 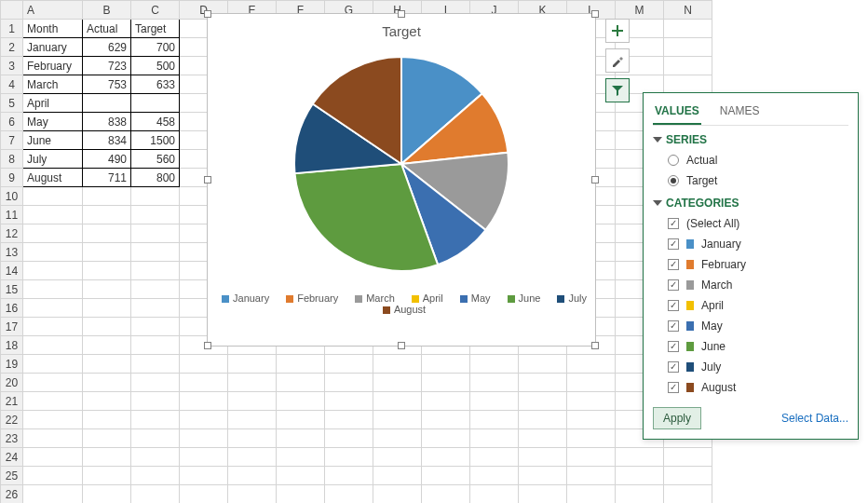 I want to click on row-header: 20, so click(x=12, y=383).